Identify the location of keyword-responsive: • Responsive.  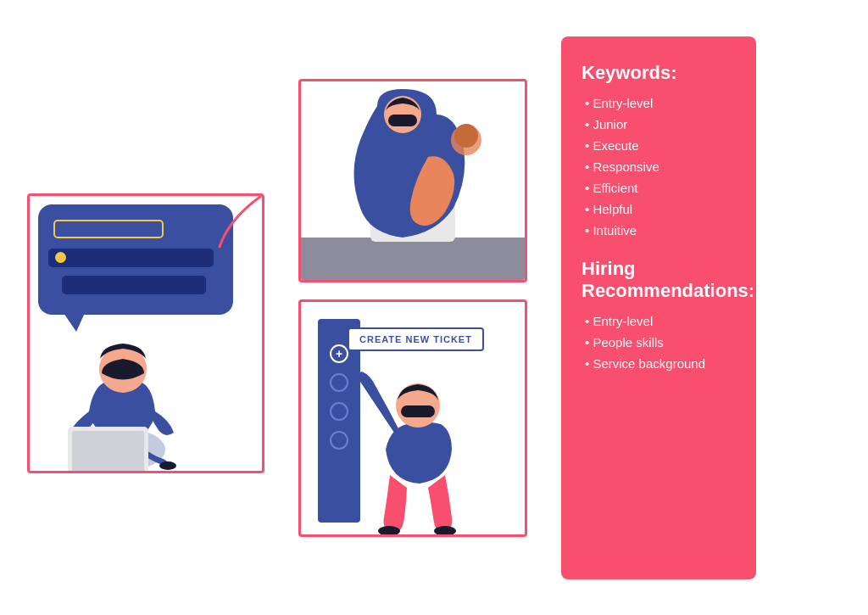
(659, 166).